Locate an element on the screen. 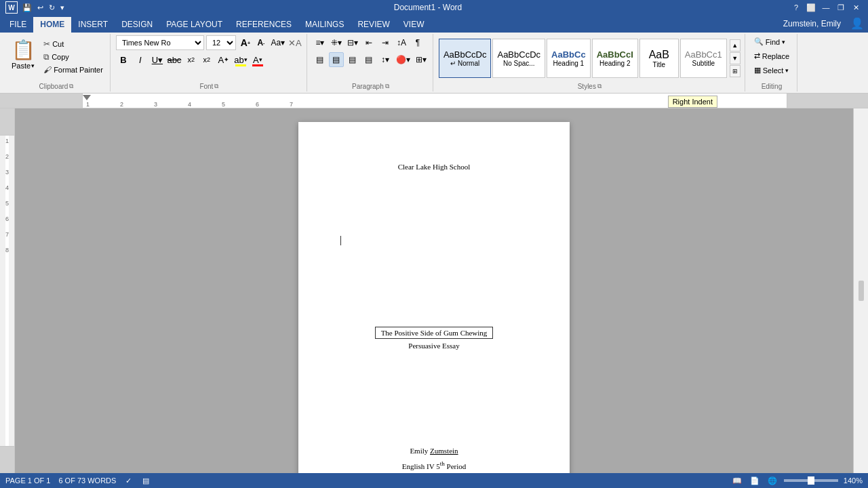 The width and height of the screenshot is (868, 488). paste-icon: 📋 is located at coordinates (23, 49).